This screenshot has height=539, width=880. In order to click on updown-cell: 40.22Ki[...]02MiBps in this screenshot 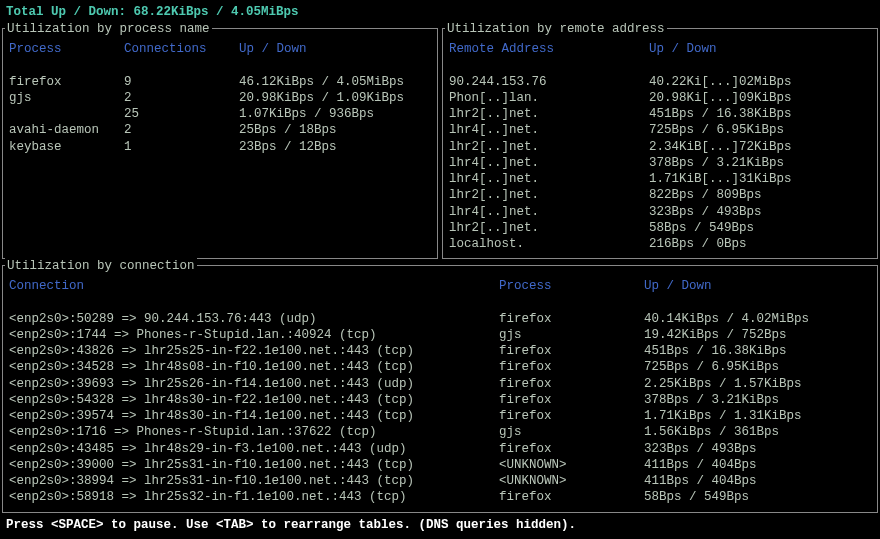, I will do `click(720, 82)`.